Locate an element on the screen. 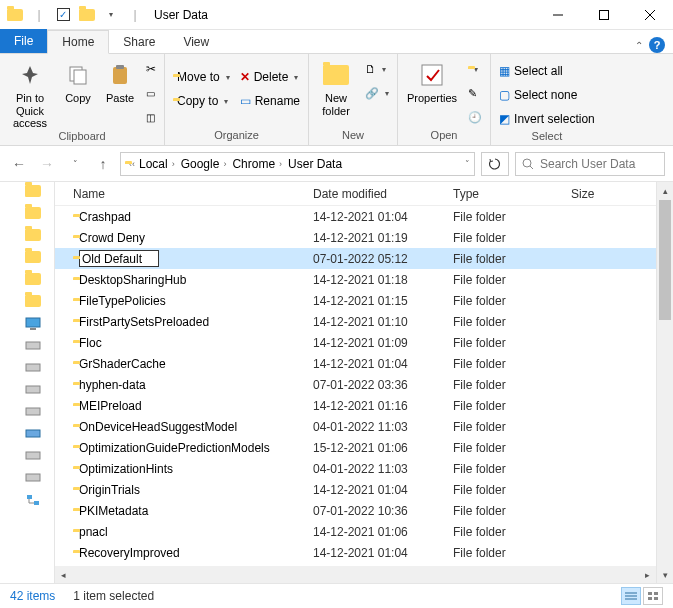  table-row: DesktopSharingHub14-12-2021 01:18File fo… is located at coordinates (356, 280).